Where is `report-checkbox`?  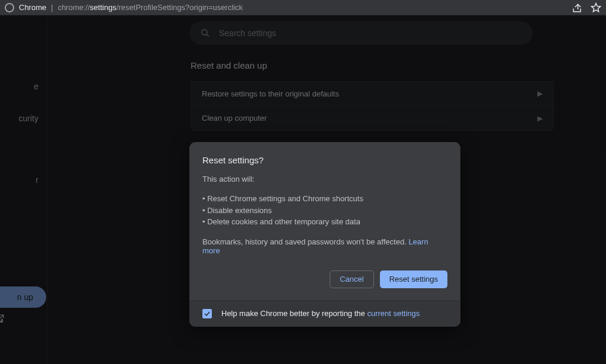 report-checkbox is located at coordinates (207, 314).